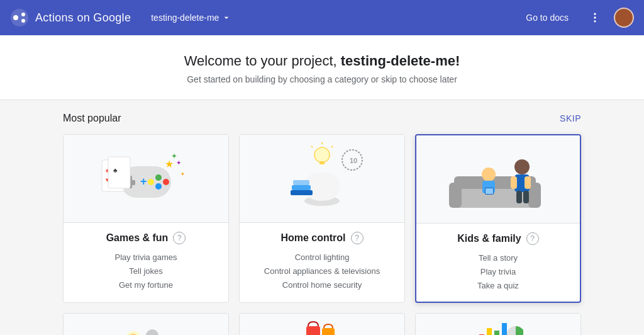 The height and width of the screenshot is (335, 644). What do you see at coordinates (322, 18) in the screenshot?
I see `app-header: Actions on Google testing-delete-me Go t…` at bounding box center [322, 18].